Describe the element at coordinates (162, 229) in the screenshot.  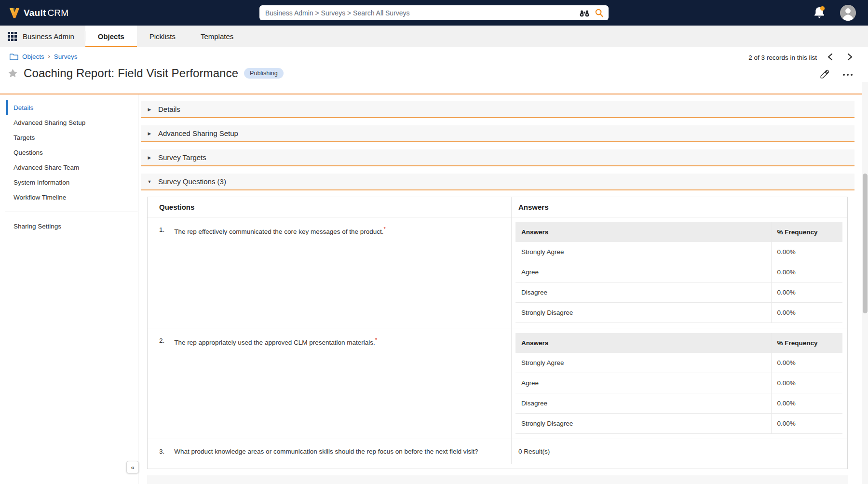
I see `question-number: 1.` at that location.